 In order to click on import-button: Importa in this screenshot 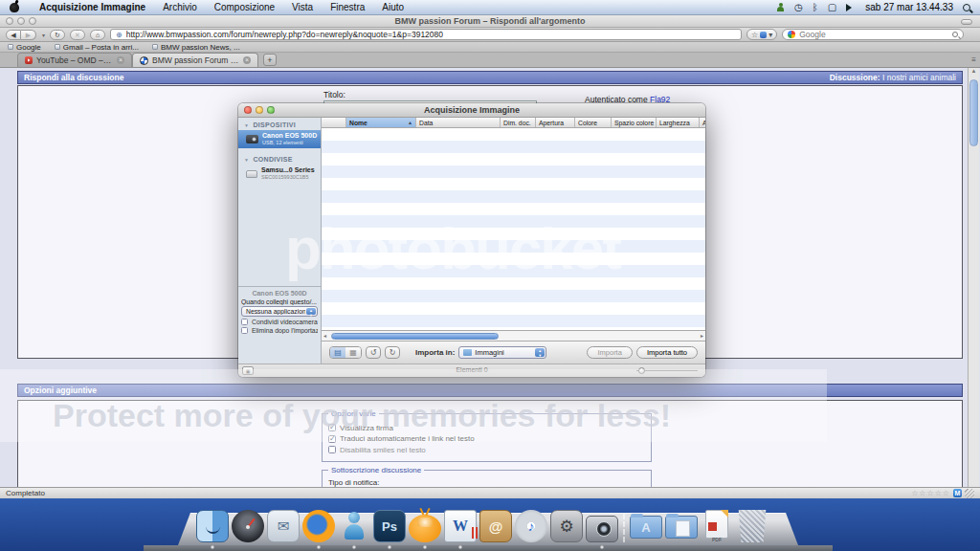, I will do `click(609, 352)`.